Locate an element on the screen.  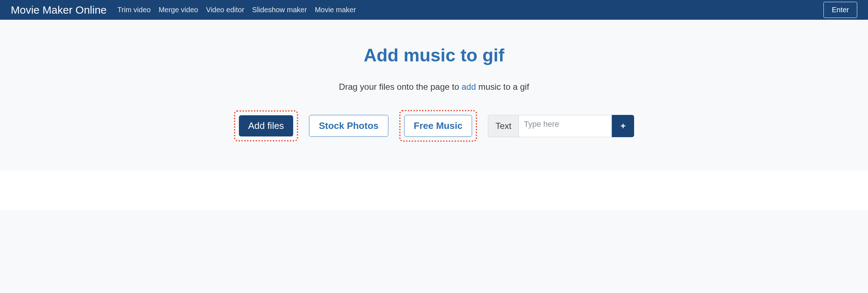
add-files-button: Add files is located at coordinates (266, 126).